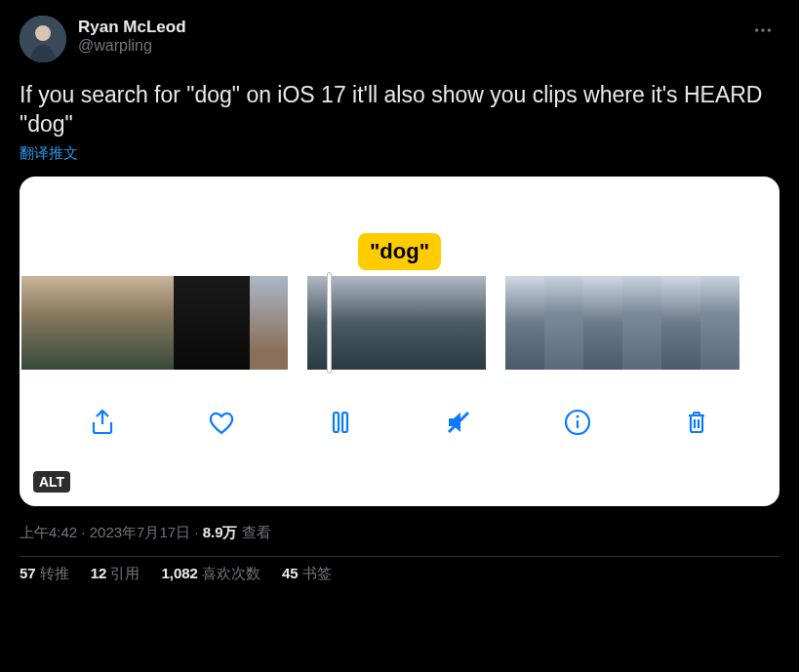 This screenshot has width=799, height=672. Describe the element at coordinates (578, 422) in the screenshot. I see `info-icon` at that location.